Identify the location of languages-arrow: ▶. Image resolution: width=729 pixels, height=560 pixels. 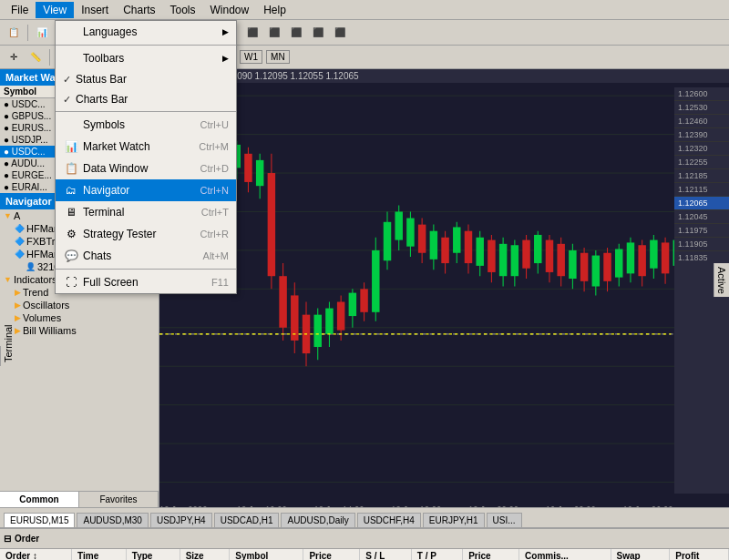
(226, 32).